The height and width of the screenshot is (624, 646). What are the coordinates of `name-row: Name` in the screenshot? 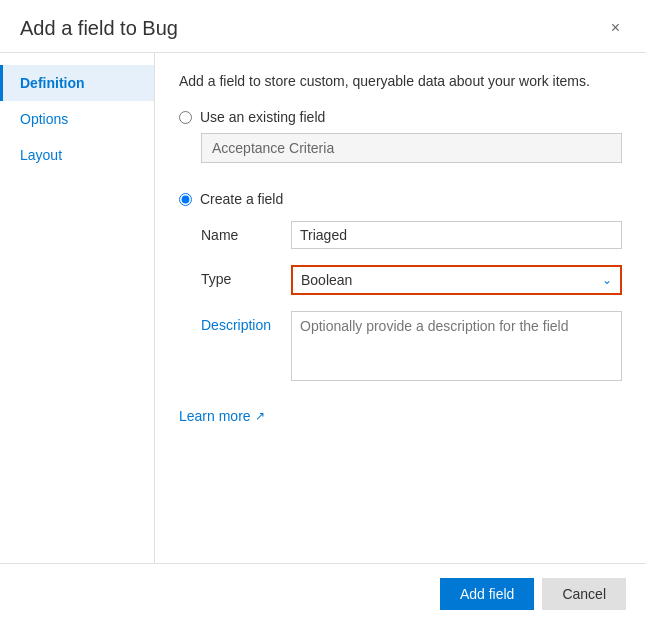 It's located at (412, 235).